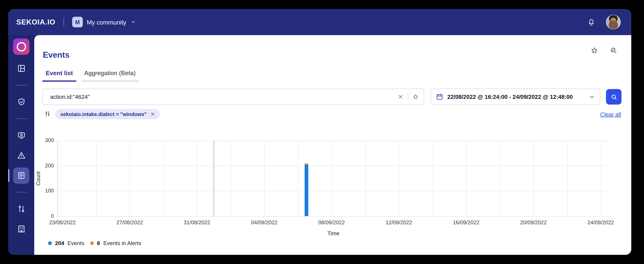 The height and width of the screenshot is (264, 644). What do you see at coordinates (21, 175) in the screenshot?
I see `sidebar-item-event-list` at bounding box center [21, 175].